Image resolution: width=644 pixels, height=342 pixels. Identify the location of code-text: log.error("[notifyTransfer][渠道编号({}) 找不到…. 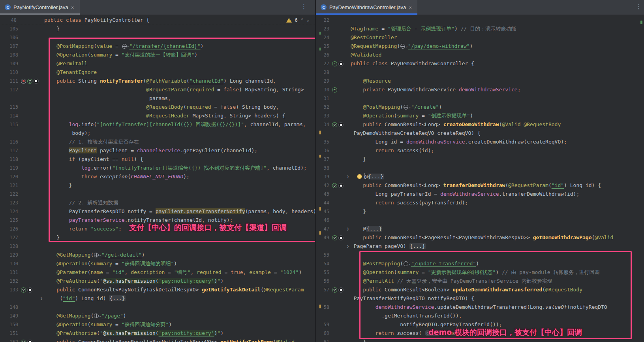
(179, 168).